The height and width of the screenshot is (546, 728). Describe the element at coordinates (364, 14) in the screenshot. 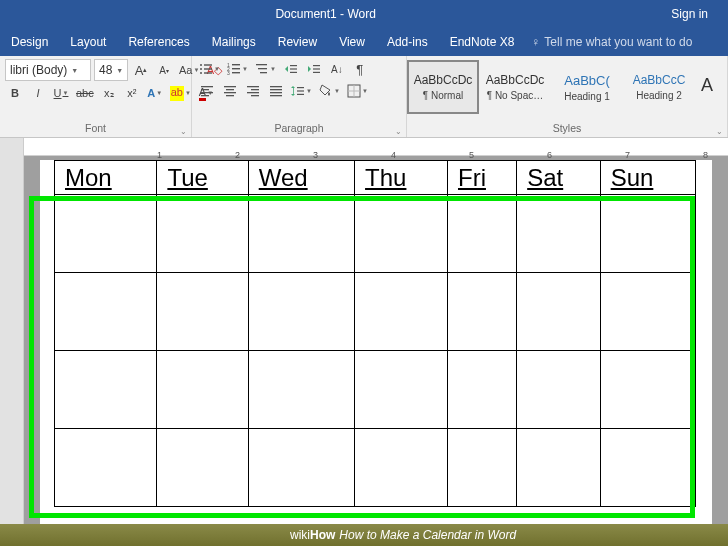

I see `titlebar: Document1 - Word Sign in` at that location.